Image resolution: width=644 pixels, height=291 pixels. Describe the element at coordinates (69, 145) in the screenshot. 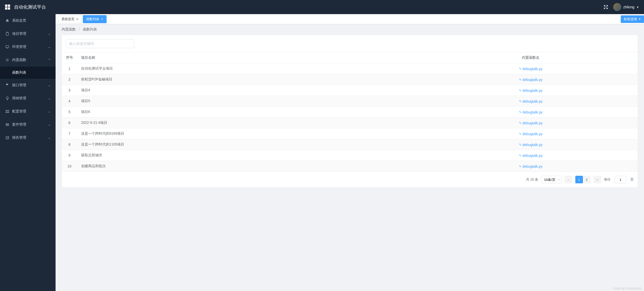

I see `cell-index: 8` at that location.